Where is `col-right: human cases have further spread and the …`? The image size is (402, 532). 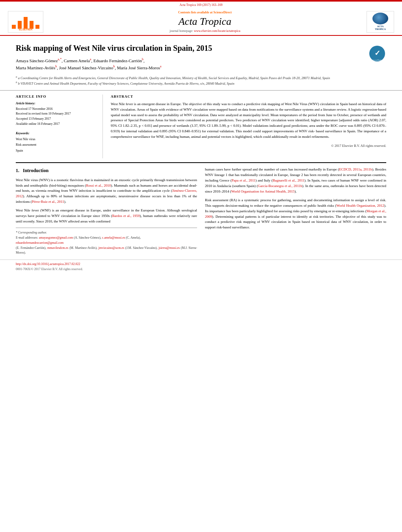 col-right: human cases have further spread and the … is located at coordinates (296, 211).